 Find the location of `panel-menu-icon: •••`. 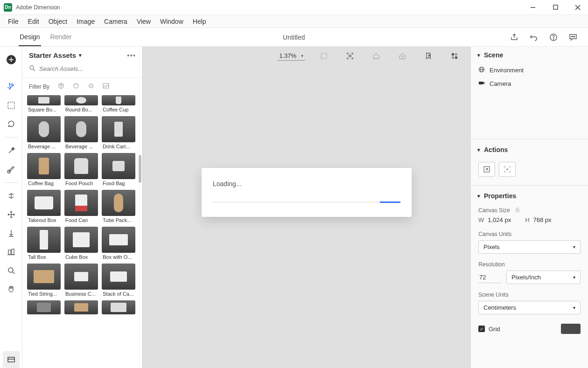

panel-menu-icon: ••• is located at coordinates (132, 55).